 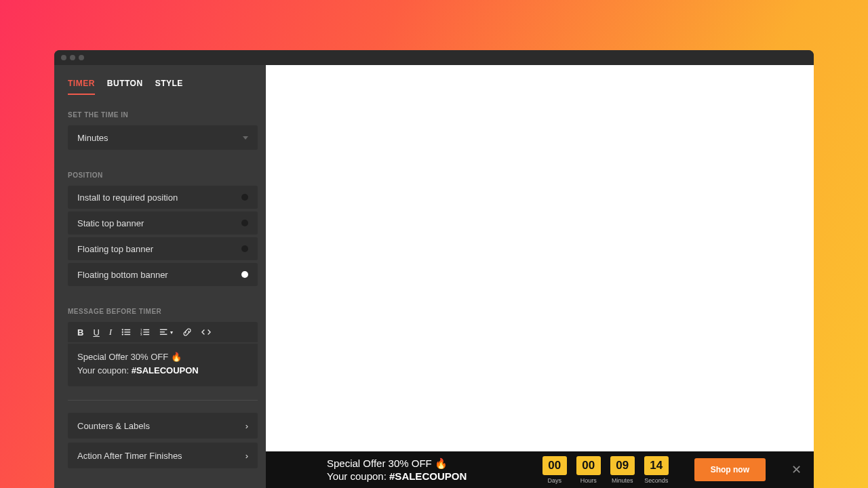 I want to click on counter-hours: 00 Hours, so click(x=589, y=470).